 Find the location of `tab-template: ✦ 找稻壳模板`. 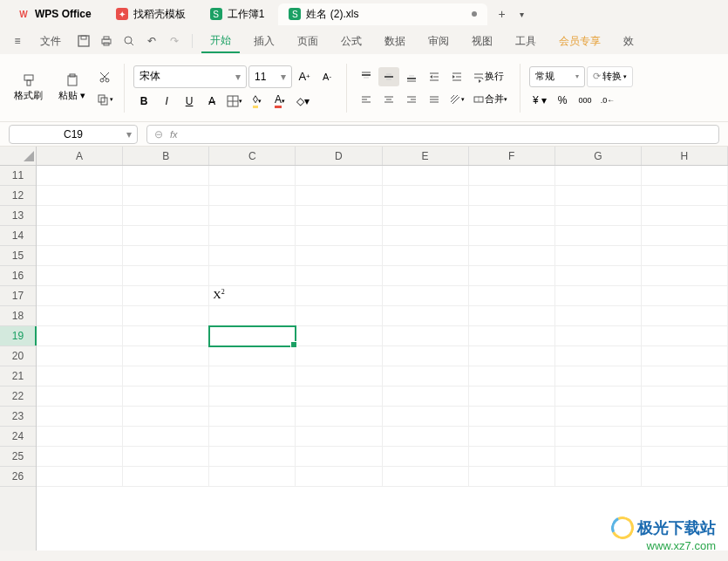

tab-template: ✦ 找稻壳模板 is located at coordinates (151, 14).